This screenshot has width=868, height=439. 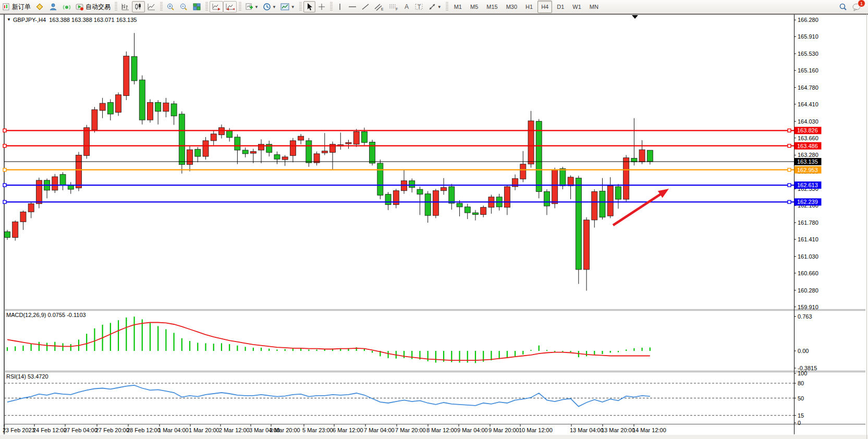 I want to click on level-badge-label: 162.239, so click(x=808, y=202).